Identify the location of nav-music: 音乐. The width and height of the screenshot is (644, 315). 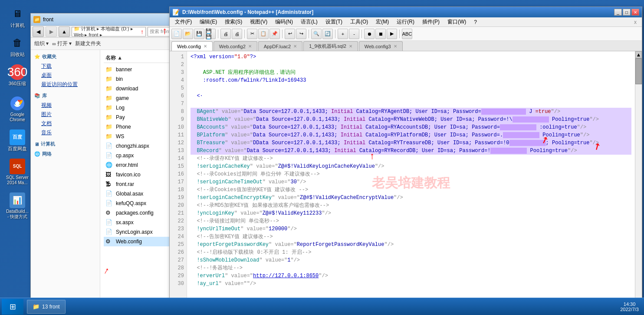
(65, 133).